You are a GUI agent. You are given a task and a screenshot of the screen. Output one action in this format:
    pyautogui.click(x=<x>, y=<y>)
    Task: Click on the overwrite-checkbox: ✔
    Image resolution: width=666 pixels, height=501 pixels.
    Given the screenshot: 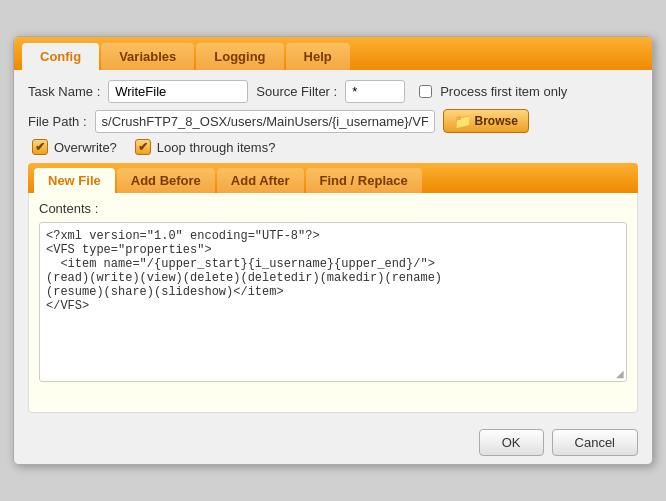 What is the action you would take?
    pyautogui.click(x=40, y=147)
    